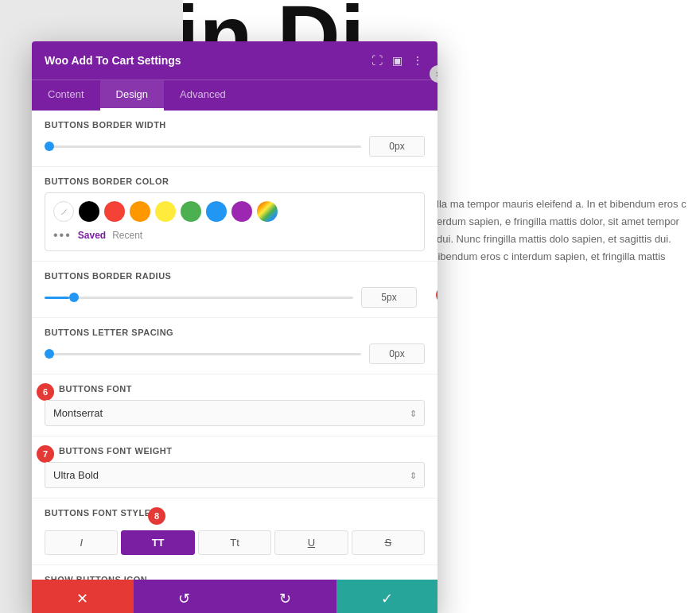 Image resolution: width=700 pixels, height=613 pixels. Describe the element at coordinates (397, 146) in the screenshot. I see `border-width-input: 0px` at that location.